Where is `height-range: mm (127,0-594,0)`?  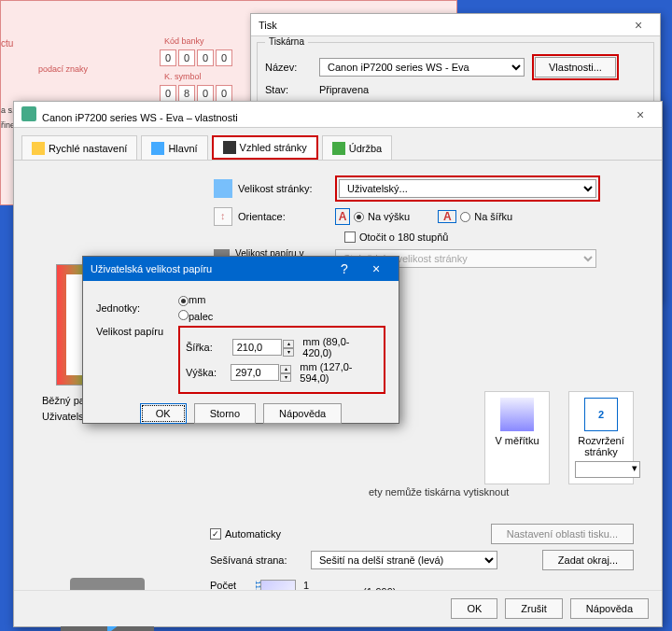
height-range: mm (127,0-594,0) is located at coordinates (339, 372).